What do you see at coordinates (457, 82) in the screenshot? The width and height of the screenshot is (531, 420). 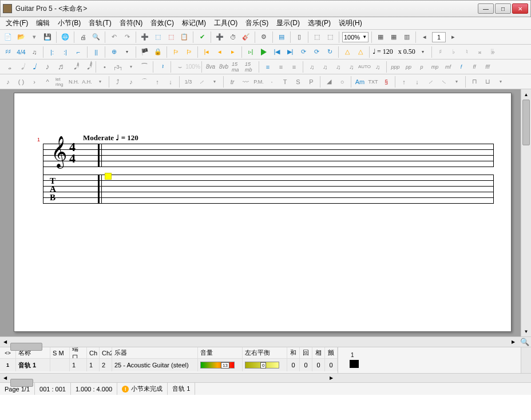 I see `stroke-dropdown: ▾` at bounding box center [457, 82].